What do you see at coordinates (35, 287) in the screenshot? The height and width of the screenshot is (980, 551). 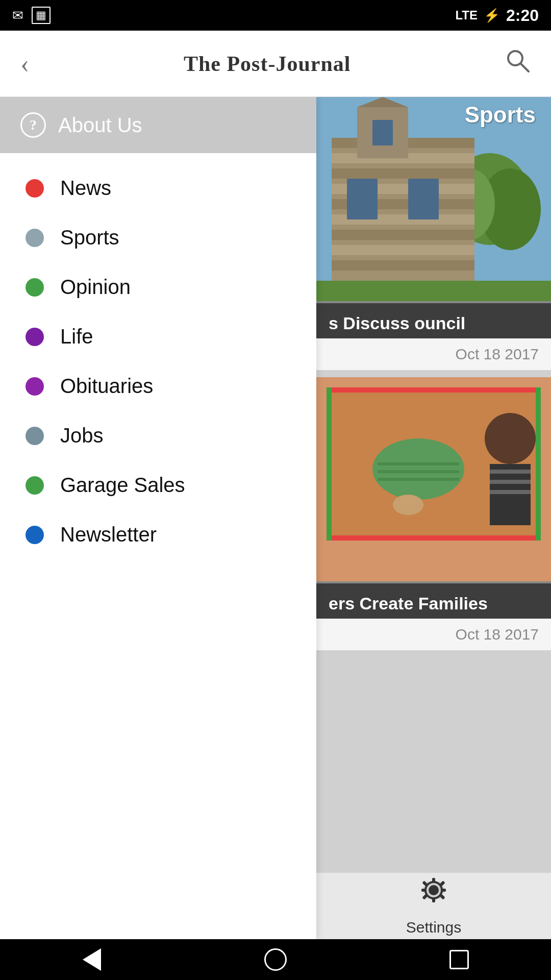 I see `opinion-dot` at bounding box center [35, 287].